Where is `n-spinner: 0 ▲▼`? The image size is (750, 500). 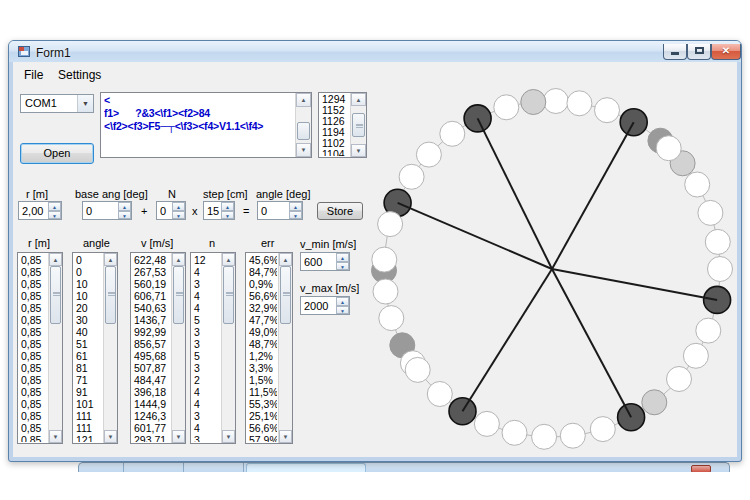 n-spinner: 0 ▲▼ is located at coordinates (171, 210).